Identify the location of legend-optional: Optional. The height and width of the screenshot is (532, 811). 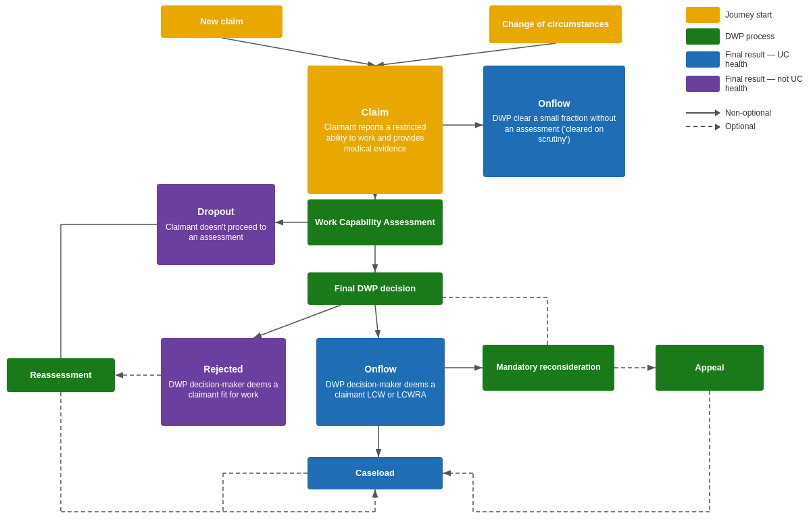
(745, 126).